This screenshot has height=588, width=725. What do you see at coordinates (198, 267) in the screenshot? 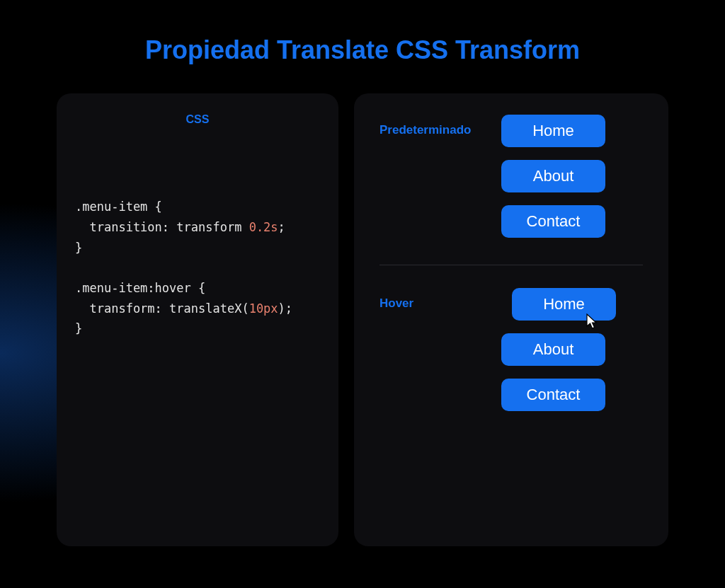
I see `css-code-block: .menu-item { transition: transform 0.2s;…` at bounding box center [198, 267].